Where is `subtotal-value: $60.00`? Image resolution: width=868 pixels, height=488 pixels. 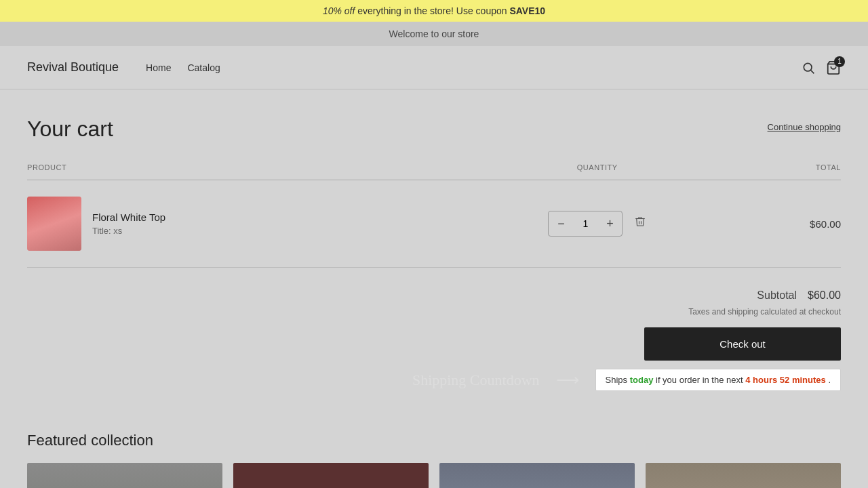 subtotal-value: $60.00 is located at coordinates (825, 296).